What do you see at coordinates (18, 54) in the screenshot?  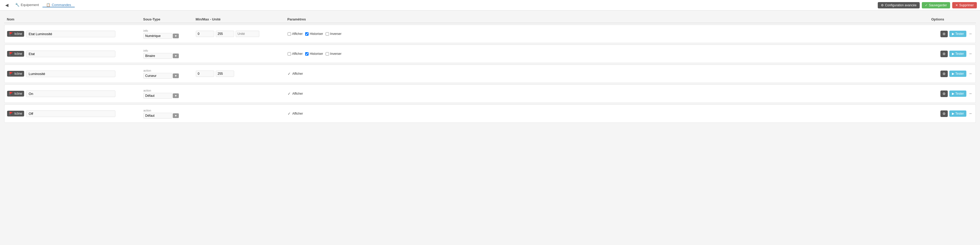 I see `icone-label-2: Icône` at bounding box center [18, 54].